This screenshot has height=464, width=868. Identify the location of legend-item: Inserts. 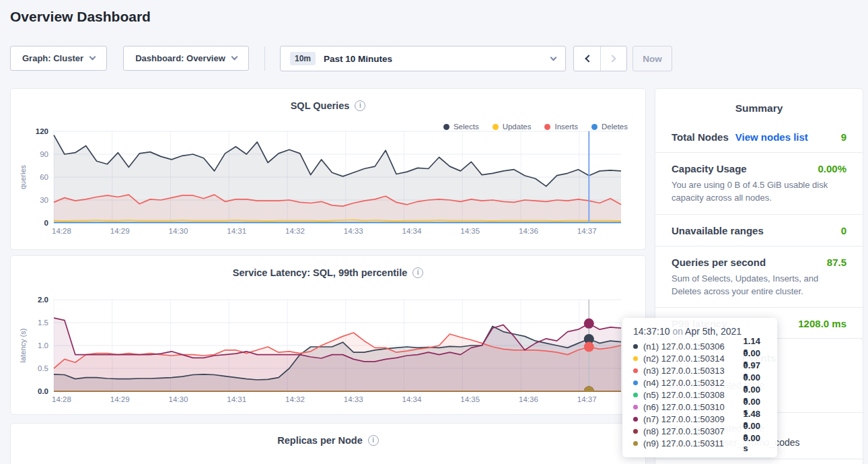
(561, 127).